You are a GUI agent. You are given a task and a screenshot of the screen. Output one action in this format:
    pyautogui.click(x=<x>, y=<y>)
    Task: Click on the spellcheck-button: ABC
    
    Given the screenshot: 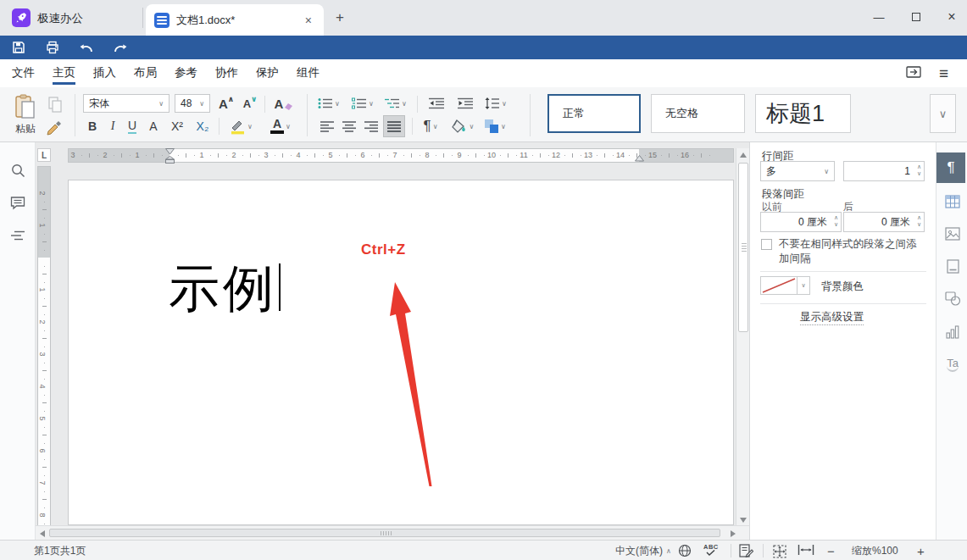 What is the action you would take?
    pyautogui.click(x=711, y=550)
    